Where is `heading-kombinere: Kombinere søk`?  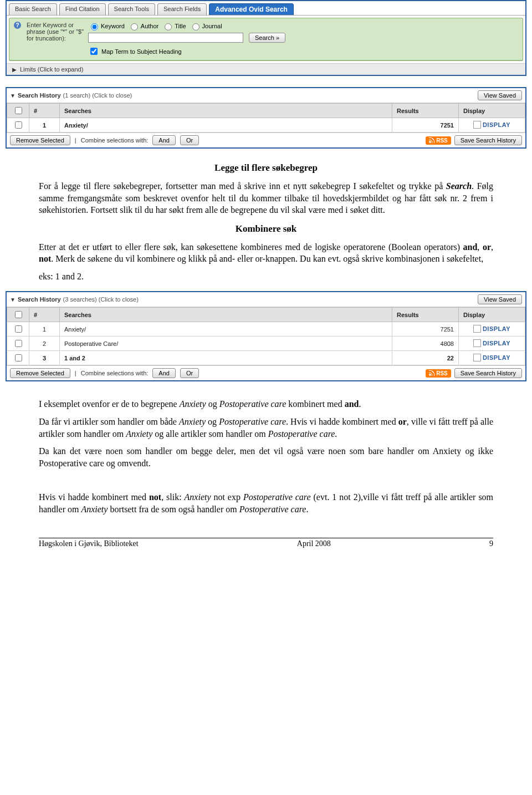
heading-kombinere: Kombinere søk is located at coordinates (266, 230).